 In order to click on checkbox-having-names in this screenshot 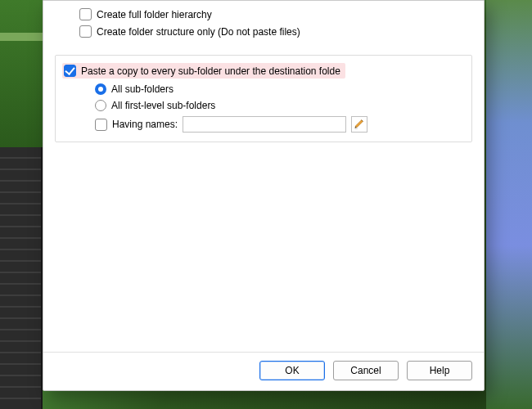, I will do `click(101, 124)`.